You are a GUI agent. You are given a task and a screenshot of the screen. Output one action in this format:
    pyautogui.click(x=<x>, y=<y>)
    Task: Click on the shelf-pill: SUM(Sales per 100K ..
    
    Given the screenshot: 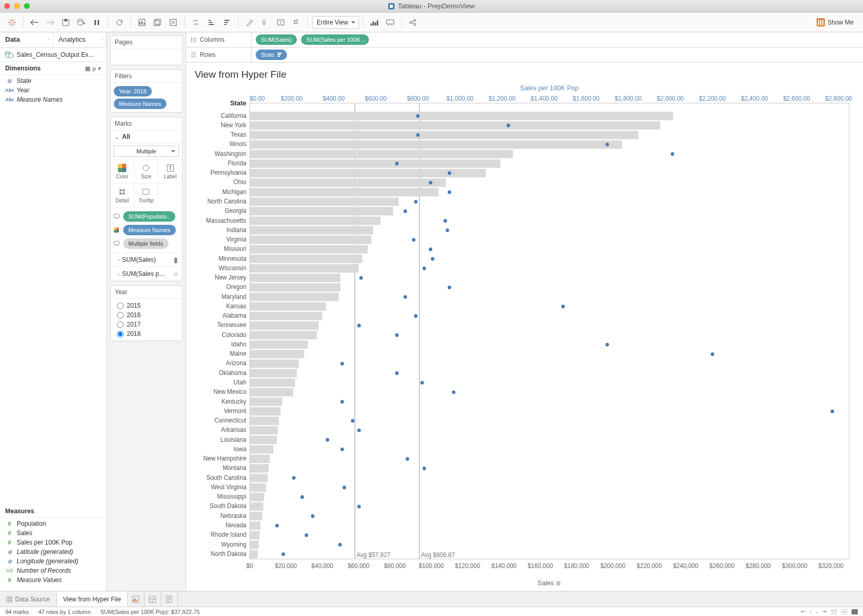 What is the action you would take?
    pyautogui.click(x=335, y=40)
    